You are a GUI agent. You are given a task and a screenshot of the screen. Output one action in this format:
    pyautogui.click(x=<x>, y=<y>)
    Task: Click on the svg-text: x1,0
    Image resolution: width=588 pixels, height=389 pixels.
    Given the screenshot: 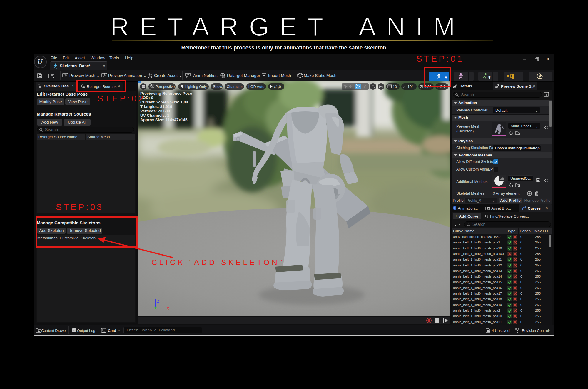 What is the action you would take?
    pyautogui.click(x=278, y=87)
    